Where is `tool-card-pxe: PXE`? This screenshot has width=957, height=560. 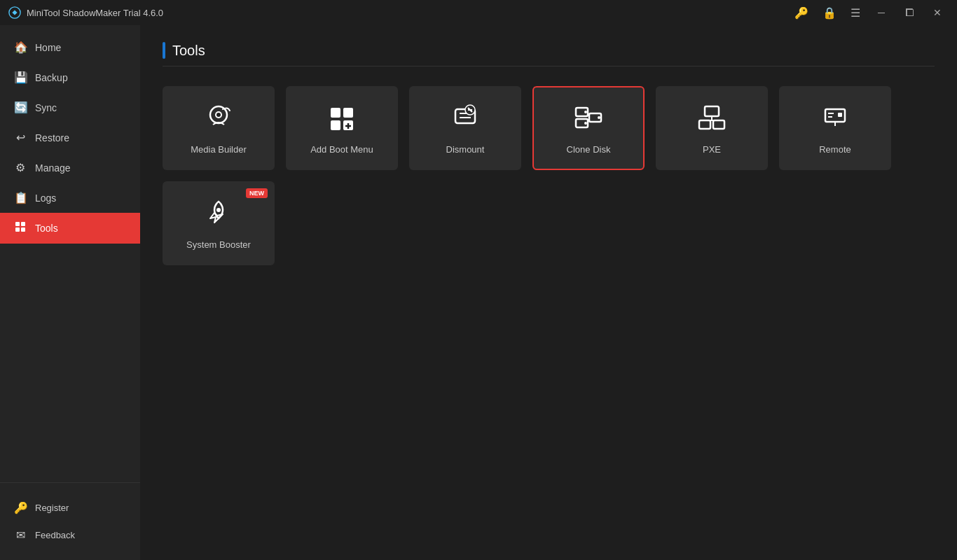 tool-card-pxe: PXE is located at coordinates (712, 128).